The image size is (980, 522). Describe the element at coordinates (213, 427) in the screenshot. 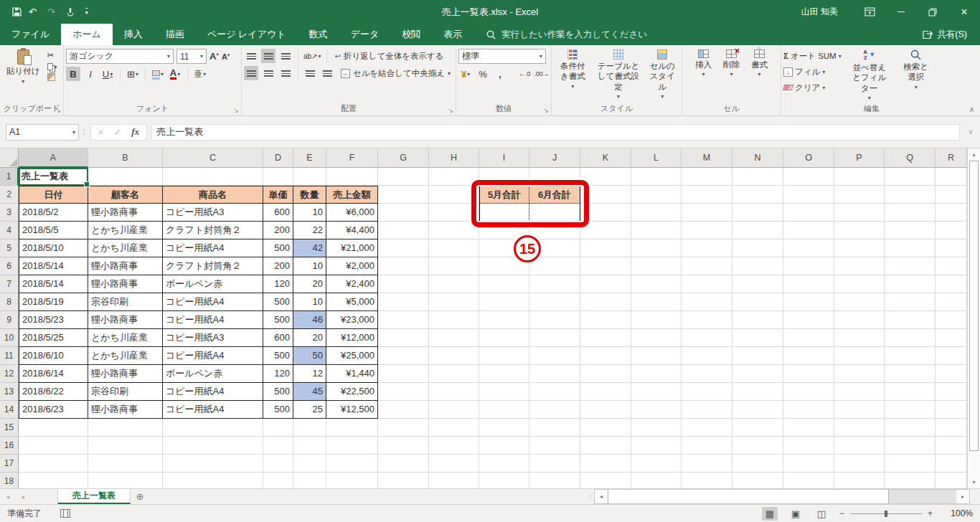

I see `cell-C15` at that location.